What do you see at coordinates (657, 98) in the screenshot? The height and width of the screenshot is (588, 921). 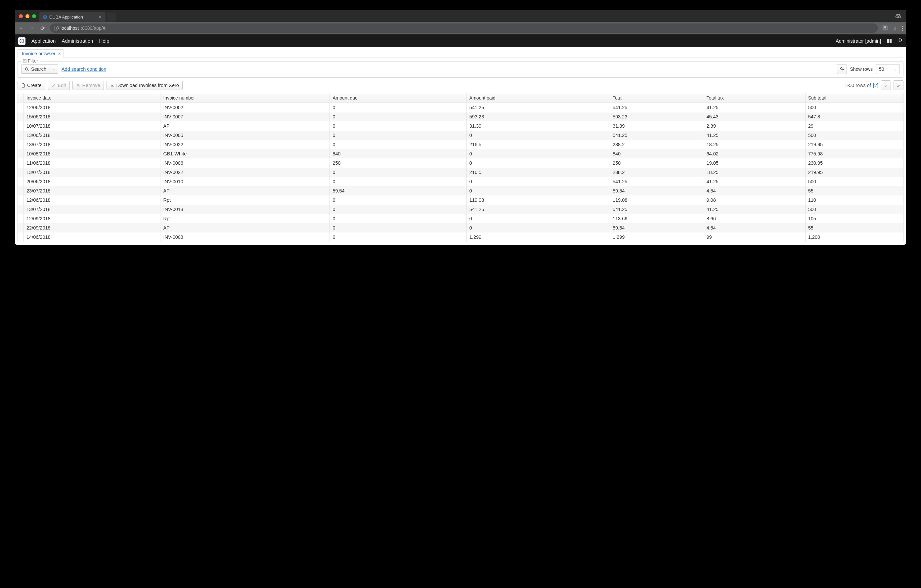 I see `col-total: Total` at bounding box center [657, 98].